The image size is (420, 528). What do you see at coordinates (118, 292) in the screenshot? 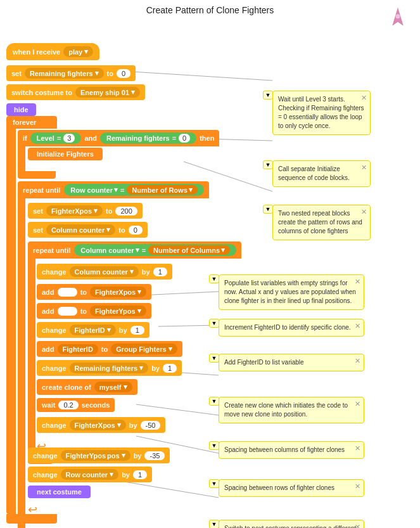
I see `fighterxpos-list-dd: FighterXpos ▾` at bounding box center [118, 292].